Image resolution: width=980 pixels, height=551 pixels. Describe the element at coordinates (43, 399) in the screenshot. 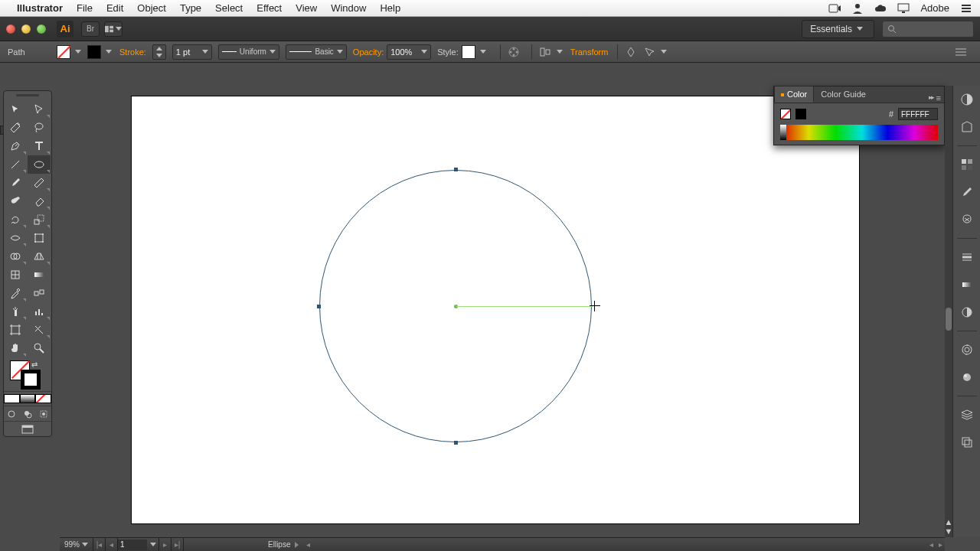

I see `color-mode-none` at that location.